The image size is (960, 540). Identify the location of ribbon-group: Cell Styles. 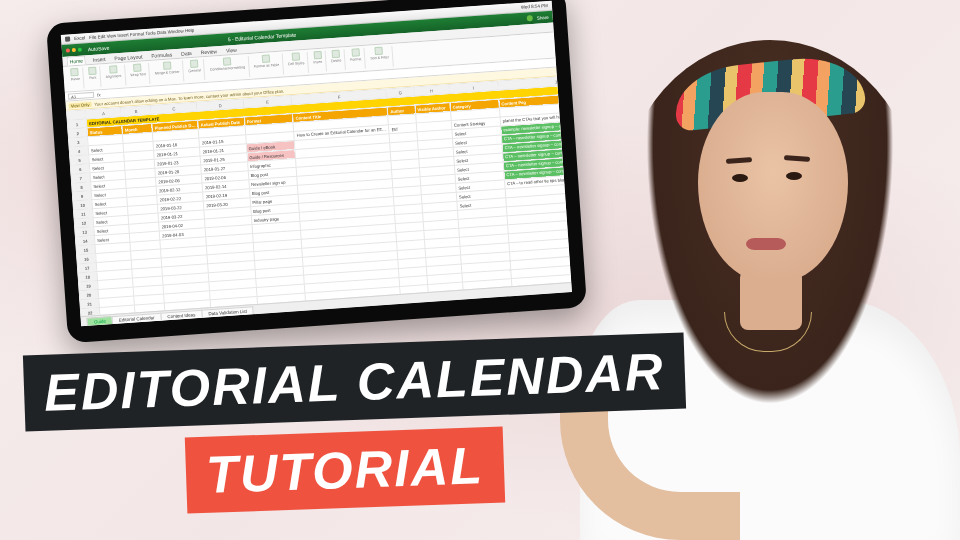
(296, 64).